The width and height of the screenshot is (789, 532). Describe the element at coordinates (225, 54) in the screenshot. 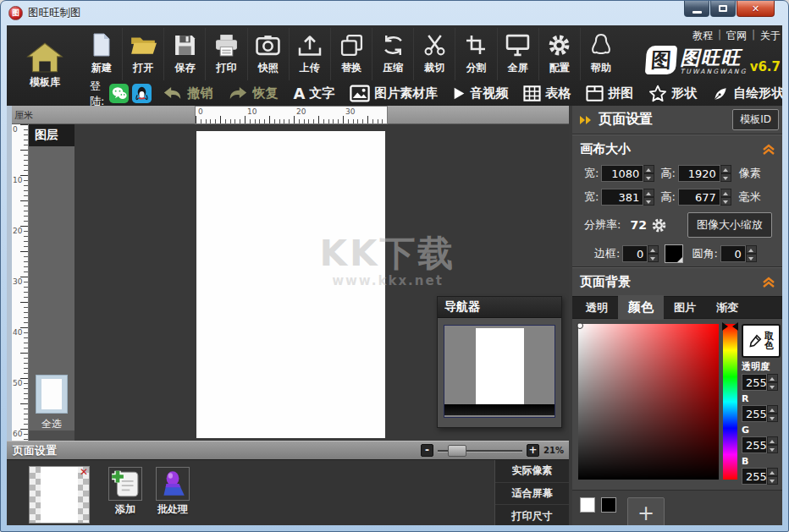

I see `print-button: 打印` at that location.